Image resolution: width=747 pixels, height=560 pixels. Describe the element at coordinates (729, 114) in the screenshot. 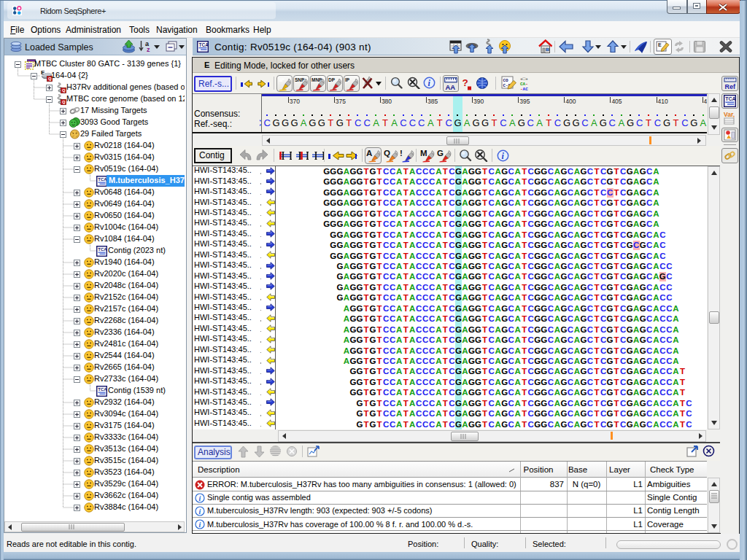

I see `svg-text: Var,` at that location.